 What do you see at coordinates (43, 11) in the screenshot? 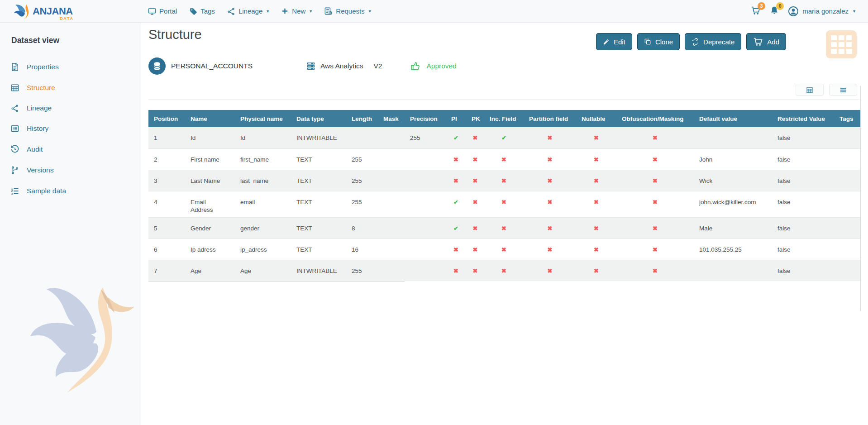
I see `anjana-logo: ANJANA DATA` at bounding box center [43, 11].